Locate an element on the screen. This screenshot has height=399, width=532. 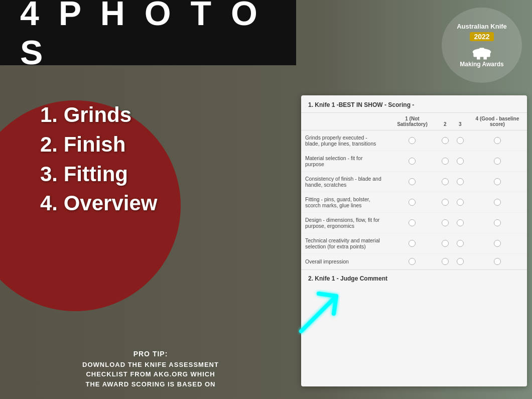
logo-subtitle: Making Awards is located at coordinates (482, 64).